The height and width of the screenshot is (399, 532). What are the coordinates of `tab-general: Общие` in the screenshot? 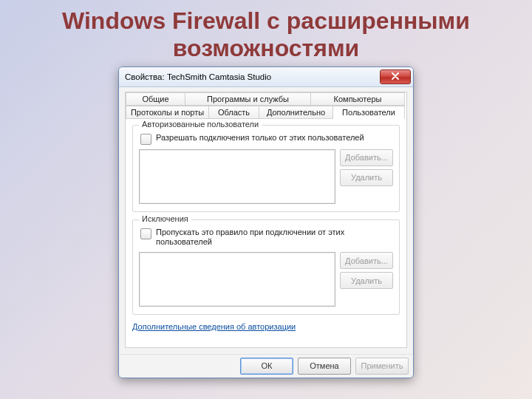 It's located at (155, 99).